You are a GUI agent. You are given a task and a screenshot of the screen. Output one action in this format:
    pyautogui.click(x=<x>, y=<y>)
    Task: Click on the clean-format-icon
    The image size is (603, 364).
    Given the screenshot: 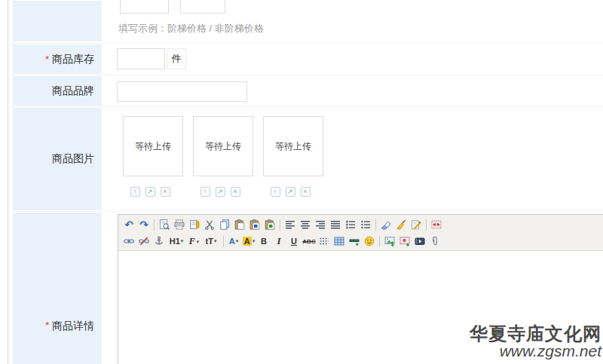 What is the action you would take?
    pyautogui.click(x=401, y=225)
    